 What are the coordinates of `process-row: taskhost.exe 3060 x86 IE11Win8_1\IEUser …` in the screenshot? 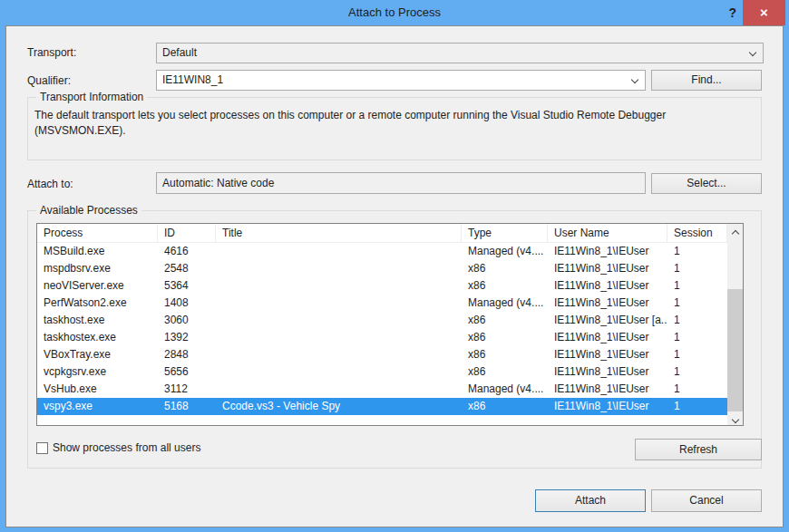 It's located at (383, 321).